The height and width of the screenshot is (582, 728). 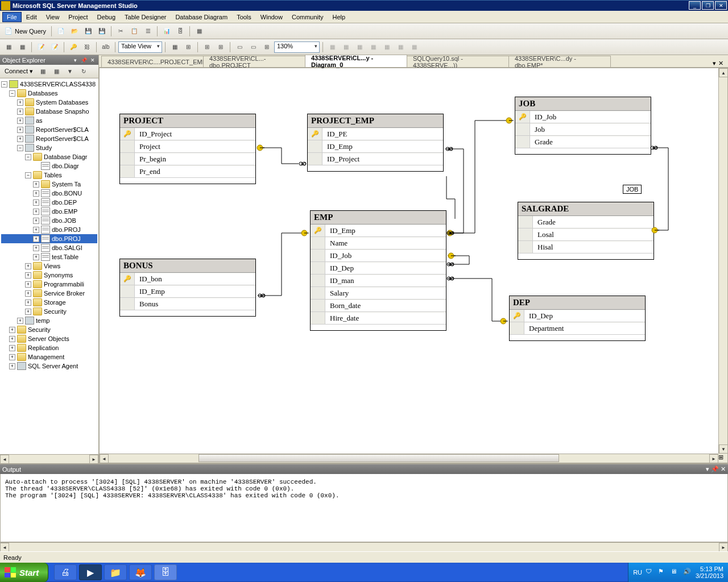 What do you see at coordinates (378, 318) in the screenshot?
I see `table-column: Hire_date` at bounding box center [378, 318].